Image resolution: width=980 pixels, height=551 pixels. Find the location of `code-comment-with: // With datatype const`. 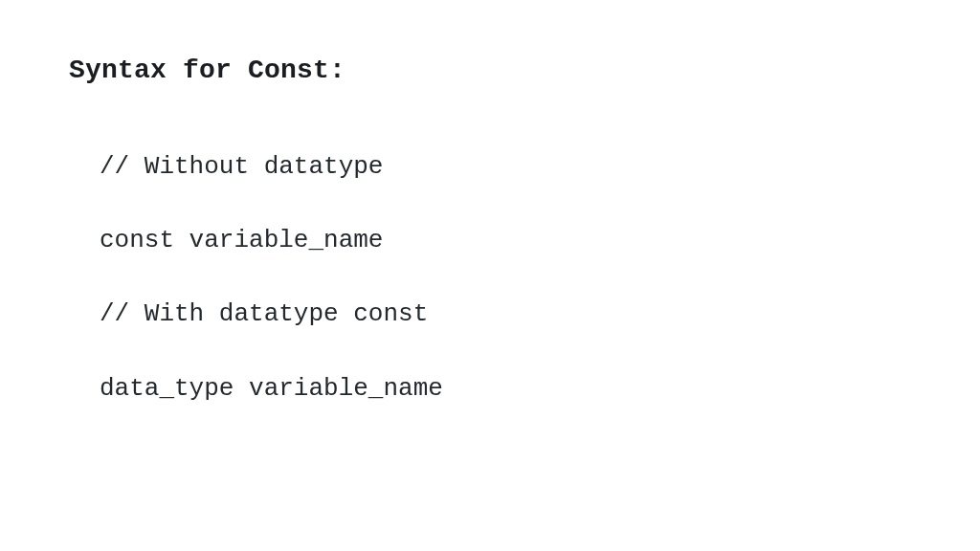

code-comment-with: // With datatype const is located at coordinates (505, 314).